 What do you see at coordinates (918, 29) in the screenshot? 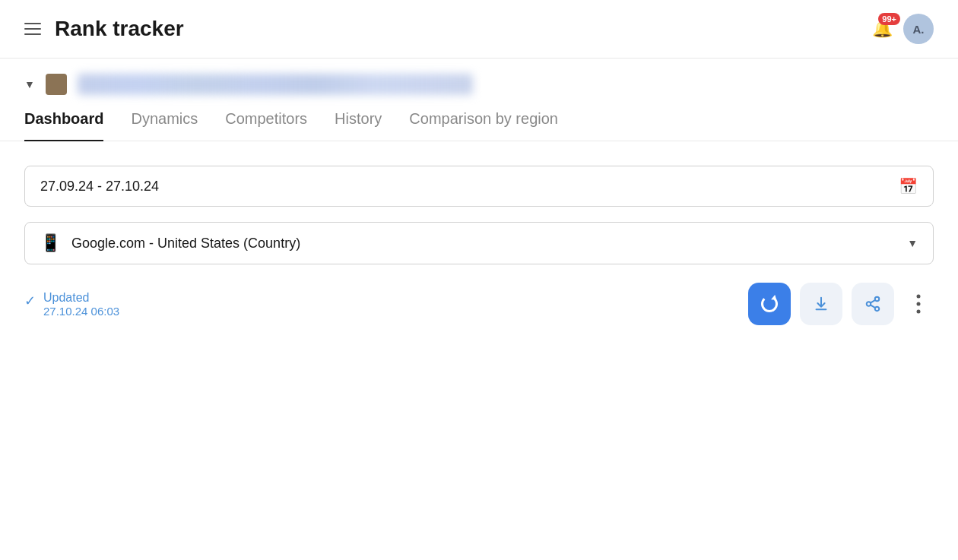
I see `avatar: A.` at bounding box center [918, 29].